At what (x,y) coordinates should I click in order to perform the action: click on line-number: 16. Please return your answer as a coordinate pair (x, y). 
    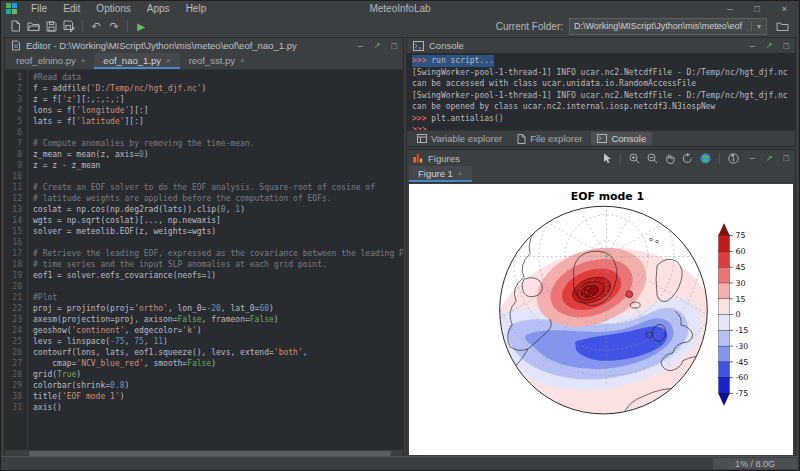
    Looking at the image, I should click on (15, 242).